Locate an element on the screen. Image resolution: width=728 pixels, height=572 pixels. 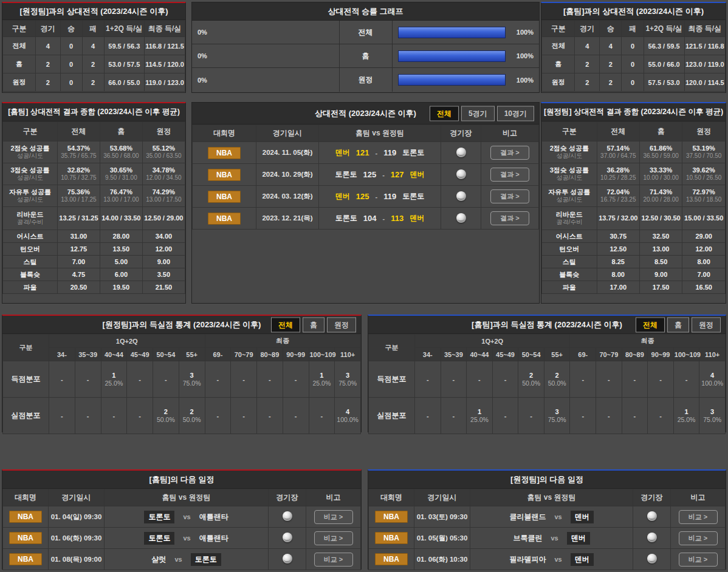
home-record-panel: [홈팀]과의 상대전적 (2023/24시즌 이후) 구분경기승패1+2Q 득/… is located at coordinates (633, 47).